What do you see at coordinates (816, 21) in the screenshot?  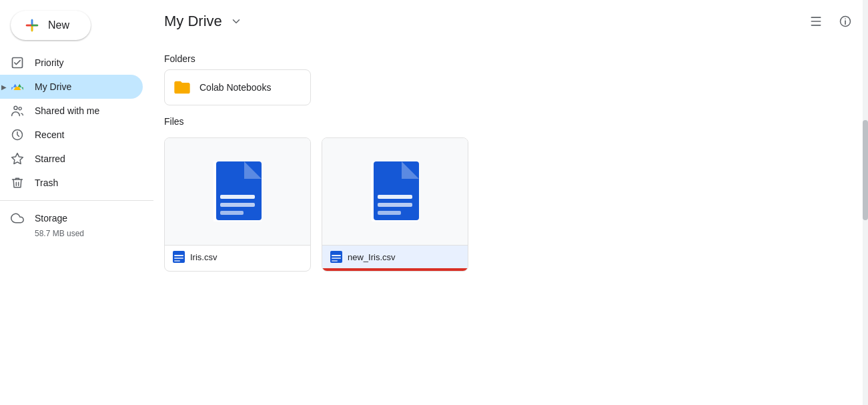 I see `list-view-button` at bounding box center [816, 21].